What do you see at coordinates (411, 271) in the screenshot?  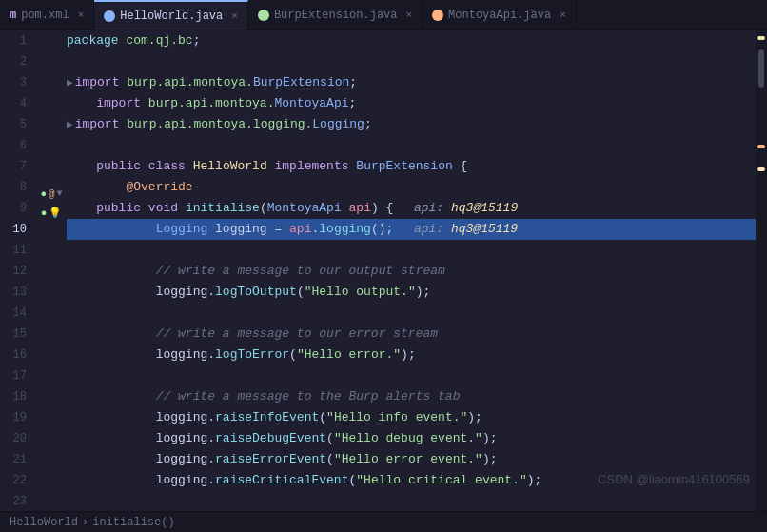 I see `code-line-12: // write a message to our output stream` at bounding box center [411, 271].